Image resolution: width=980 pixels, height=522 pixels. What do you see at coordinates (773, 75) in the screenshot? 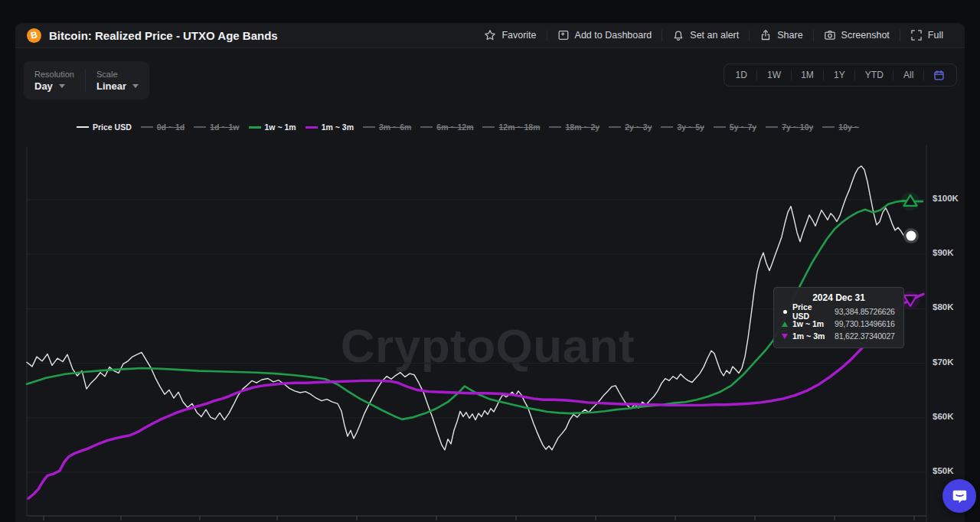
I see `timeframe-1w: 1W` at bounding box center [773, 75].